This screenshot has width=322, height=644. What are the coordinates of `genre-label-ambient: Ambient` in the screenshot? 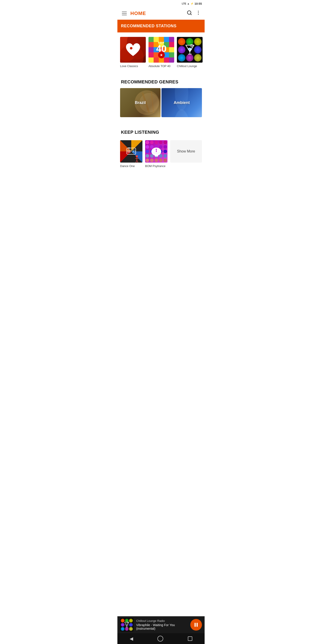 It's located at (182, 102).